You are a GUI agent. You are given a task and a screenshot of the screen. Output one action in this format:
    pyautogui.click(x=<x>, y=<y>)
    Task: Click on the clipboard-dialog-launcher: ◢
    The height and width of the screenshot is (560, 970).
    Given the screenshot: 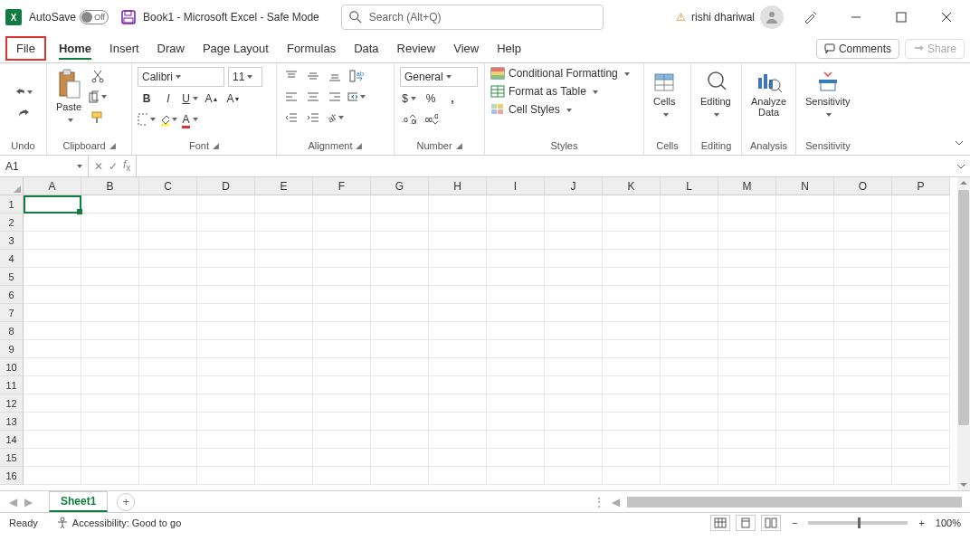 What is the action you would take?
    pyautogui.click(x=112, y=146)
    